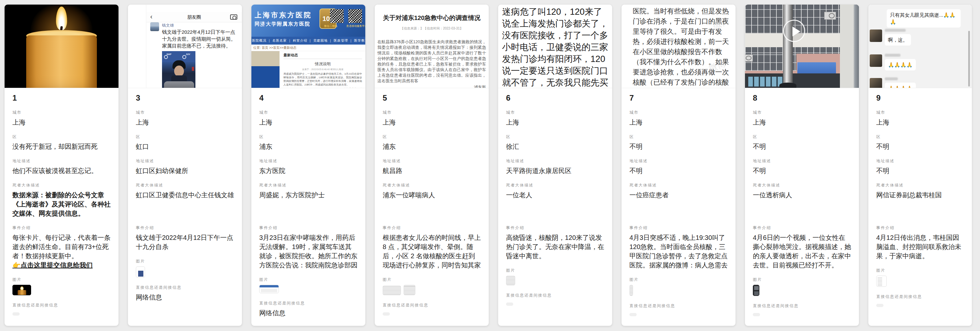 The height and width of the screenshot is (331, 980). What do you see at coordinates (62, 137) in the screenshot?
I see `field-label-district: 区` at bounding box center [62, 137].